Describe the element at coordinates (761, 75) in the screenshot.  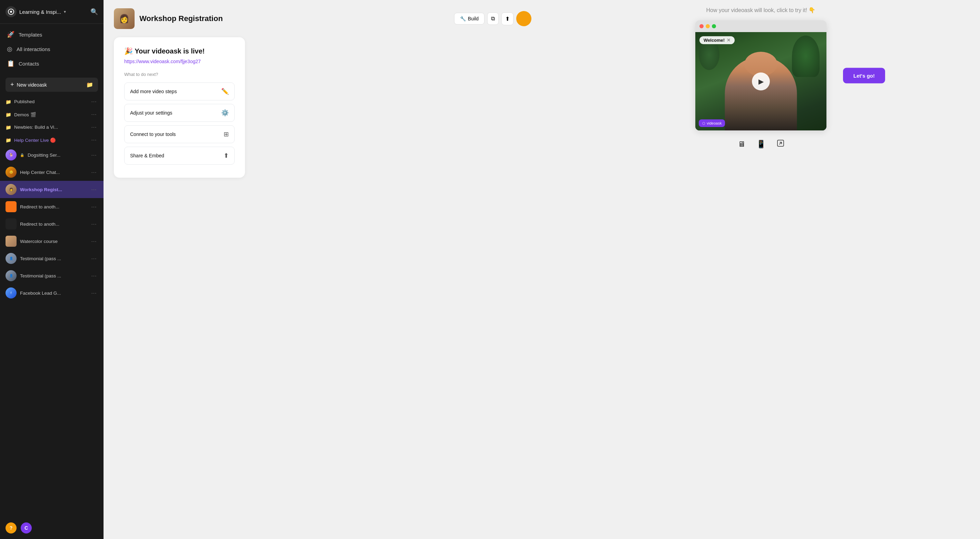
I see `preview-container: ▶ Welcome! ✕ ⬡ videoask Let's go!` at that location.